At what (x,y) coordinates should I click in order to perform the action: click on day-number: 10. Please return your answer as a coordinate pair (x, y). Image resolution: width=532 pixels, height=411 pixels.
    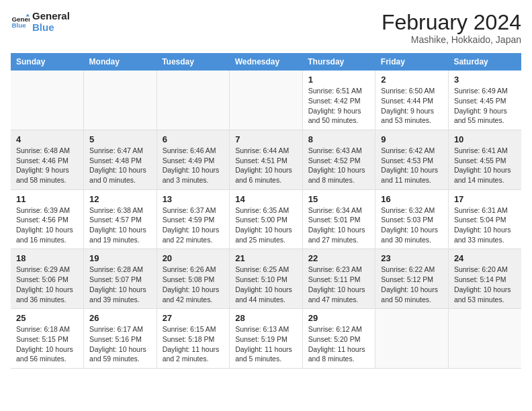
    Looking at the image, I should click on (485, 140).